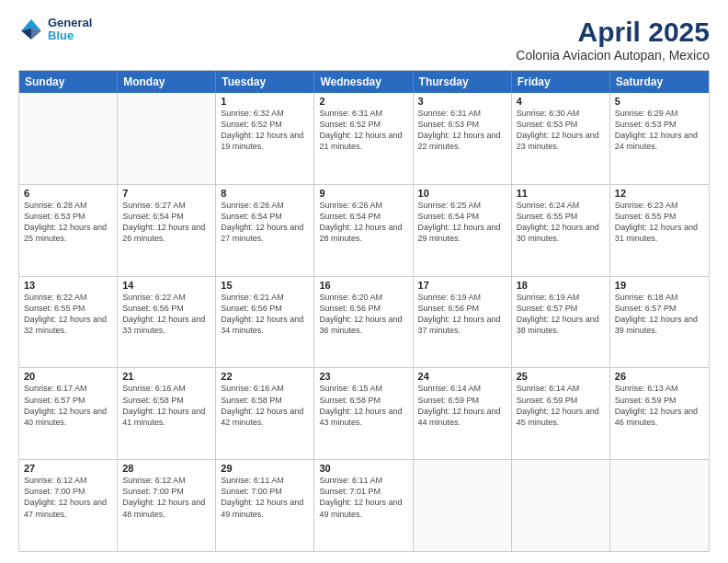 The image size is (728, 563). I want to click on logo: General Blue, so click(55, 29).